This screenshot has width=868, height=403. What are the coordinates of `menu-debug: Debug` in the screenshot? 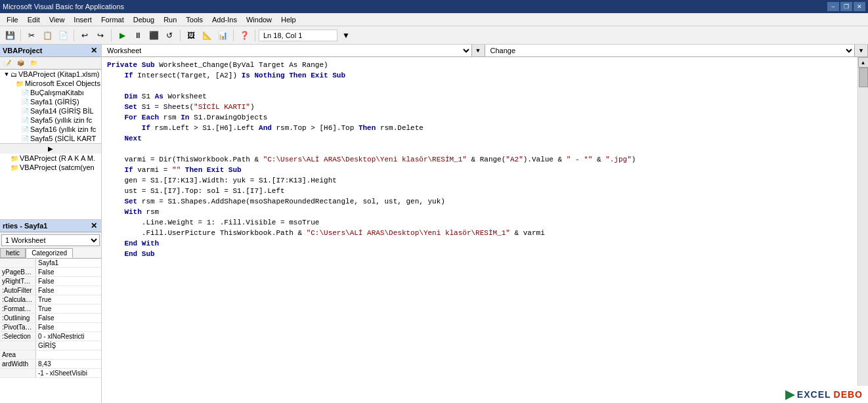 It's located at (144, 20).